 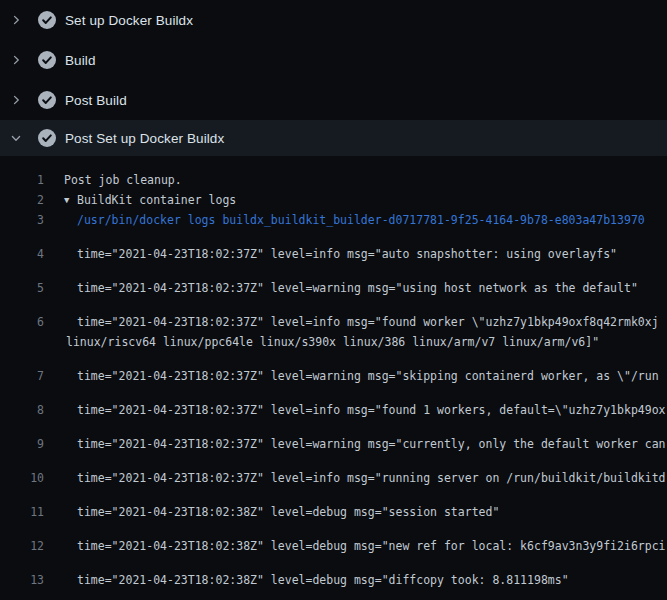 I want to click on step-header-post-build: Post Build, so click(x=334, y=100).